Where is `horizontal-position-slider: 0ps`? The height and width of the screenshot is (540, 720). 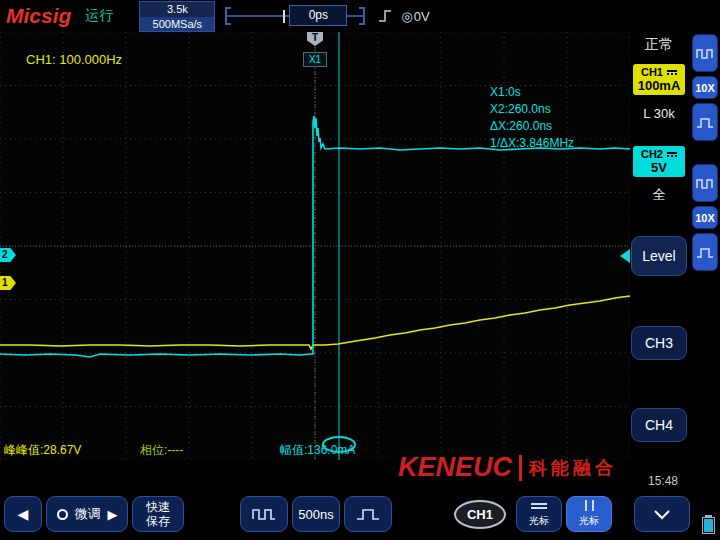
horizontal-position-slider: 0ps is located at coordinates (295, 16).